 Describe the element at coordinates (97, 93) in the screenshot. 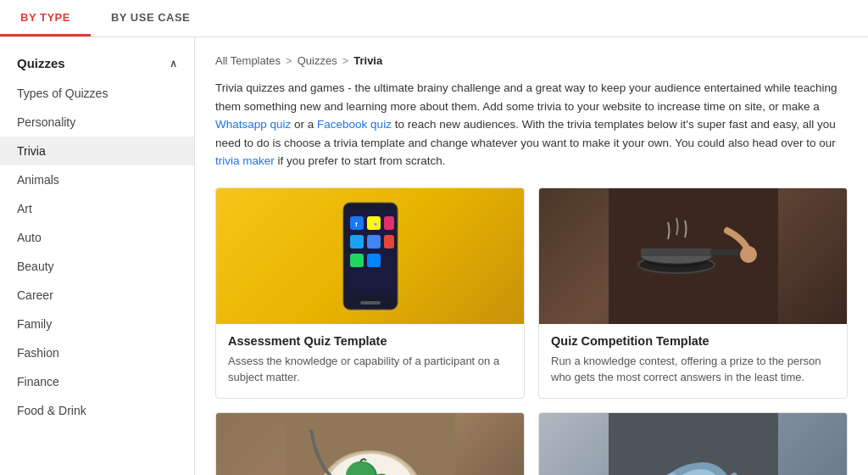

I see `sidebar-item-types-of-quizzes: Types of Quizzes` at that location.